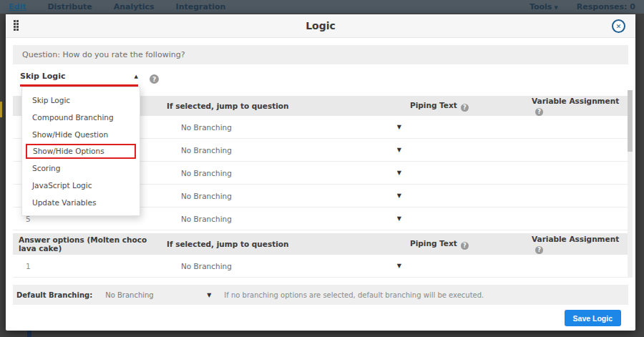 The image size is (644, 337). I want to click on default-branching-label: Default Branching:, so click(53, 295).